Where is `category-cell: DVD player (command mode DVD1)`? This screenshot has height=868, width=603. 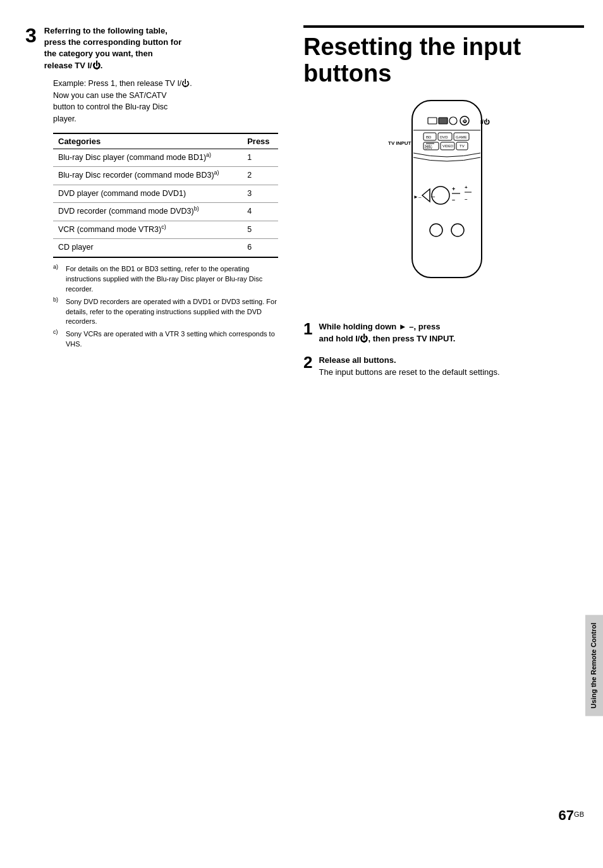
category-cell: DVD player (command mode DVD1) is located at coordinates (148, 193).